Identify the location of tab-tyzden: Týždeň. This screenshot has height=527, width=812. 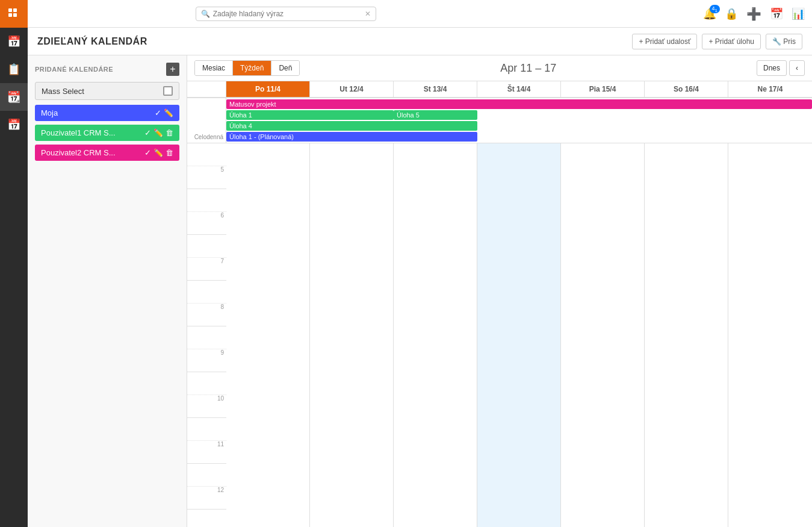
(252, 68).